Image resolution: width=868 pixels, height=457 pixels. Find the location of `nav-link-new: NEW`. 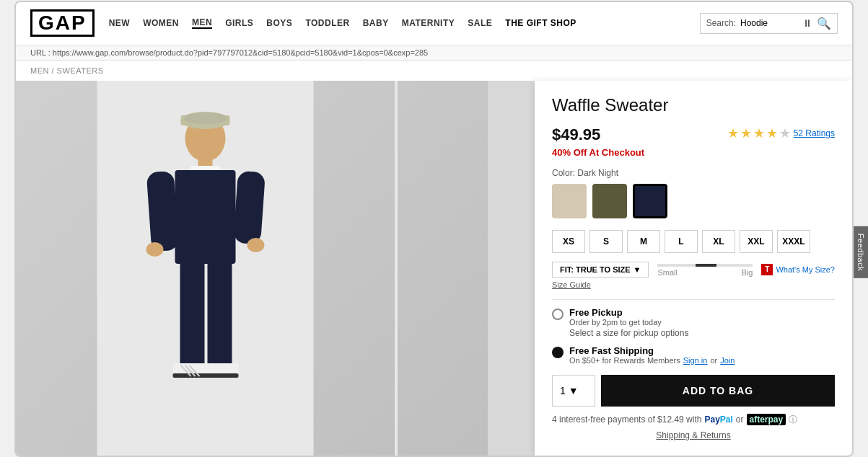

nav-link-new: NEW is located at coordinates (120, 23).